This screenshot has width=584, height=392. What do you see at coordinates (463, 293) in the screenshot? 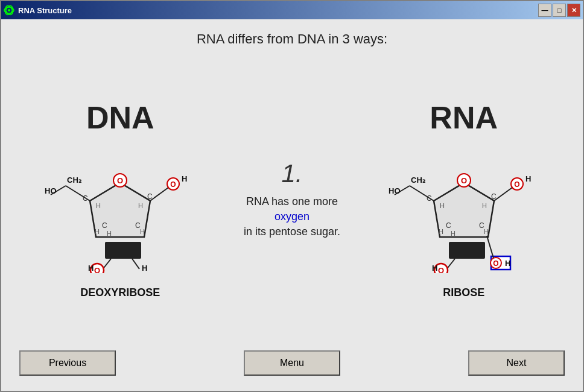
I see `rna-sugar-label: RIBOSE` at bounding box center [463, 293].